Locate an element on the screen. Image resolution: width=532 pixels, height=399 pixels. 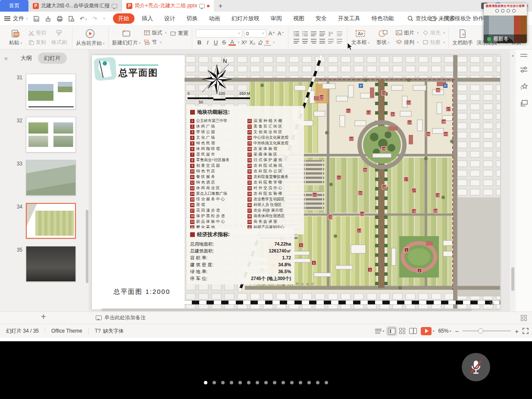
bold-button: B is located at coordinates (199, 42).